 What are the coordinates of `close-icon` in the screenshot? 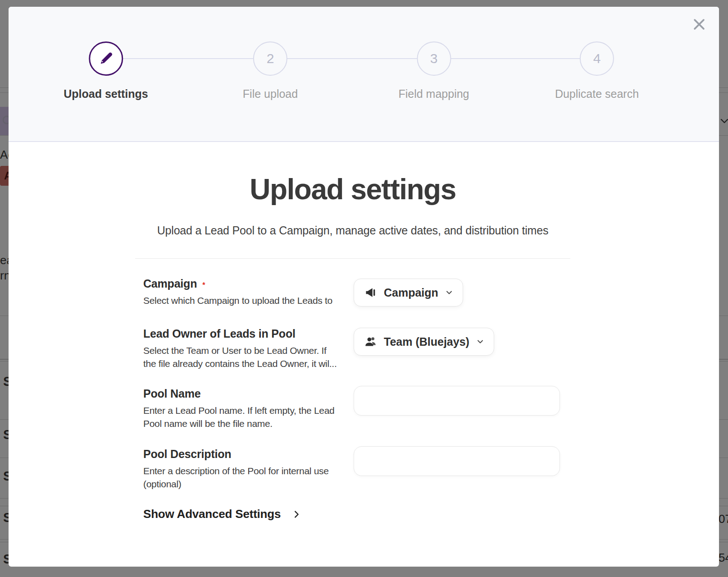 It's located at (699, 24).